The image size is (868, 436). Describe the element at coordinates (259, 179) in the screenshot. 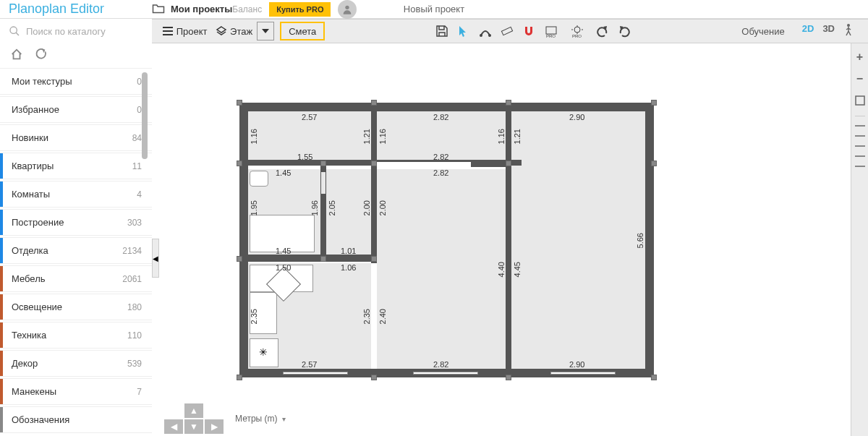

I see `toilet` at that location.